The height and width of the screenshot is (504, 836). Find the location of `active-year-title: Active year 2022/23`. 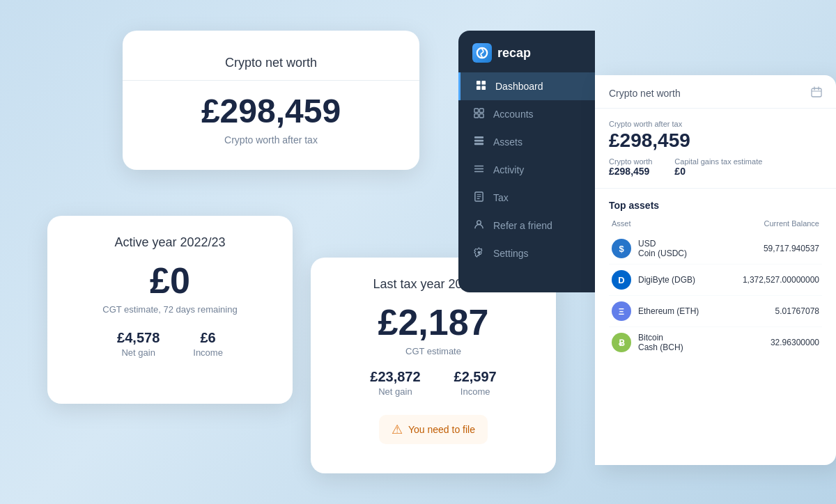

active-year-title: Active year 2022/23 is located at coordinates (170, 242).